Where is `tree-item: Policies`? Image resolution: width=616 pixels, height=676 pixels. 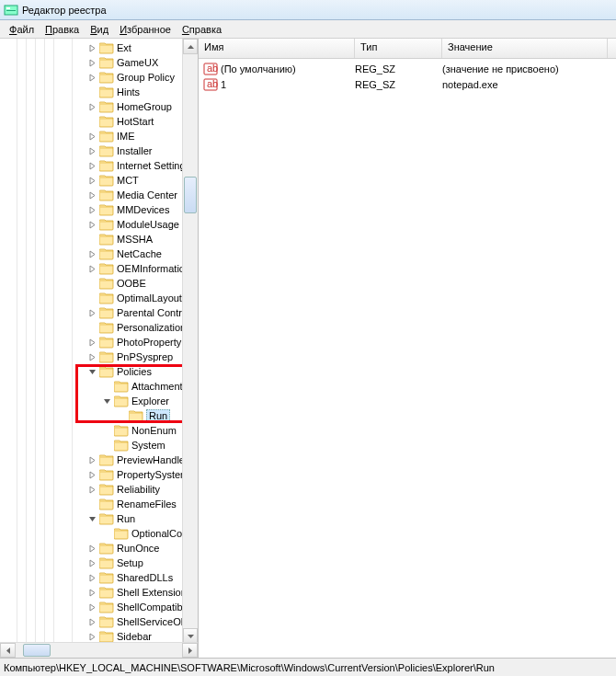 tree-item: Policies is located at coordinates (99, 372).